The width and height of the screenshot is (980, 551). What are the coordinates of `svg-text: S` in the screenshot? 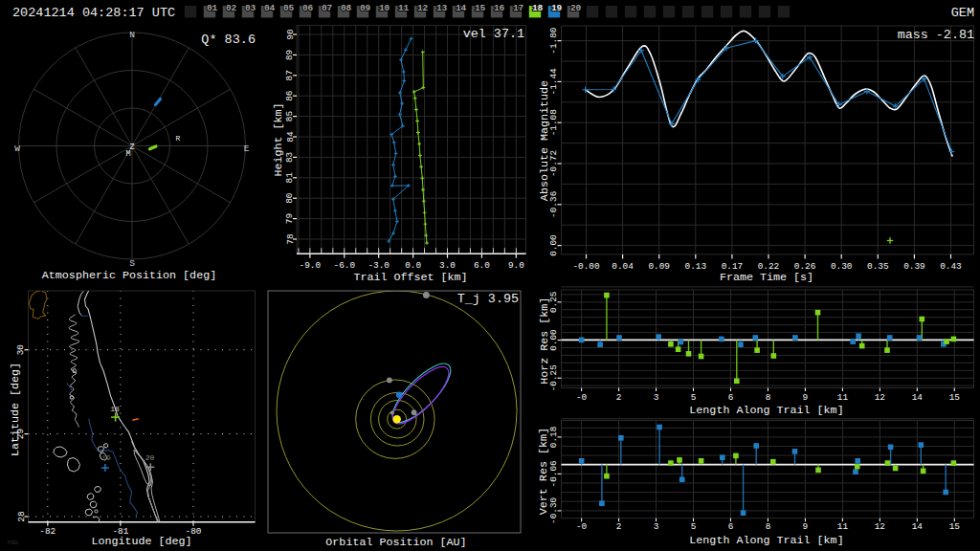 It's located at (132, 264).